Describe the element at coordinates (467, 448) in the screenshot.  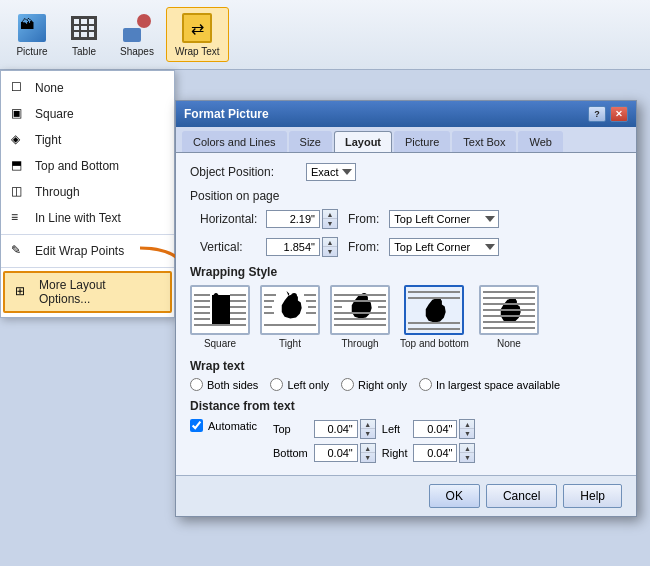
I see `right-up: ▲` at that location.